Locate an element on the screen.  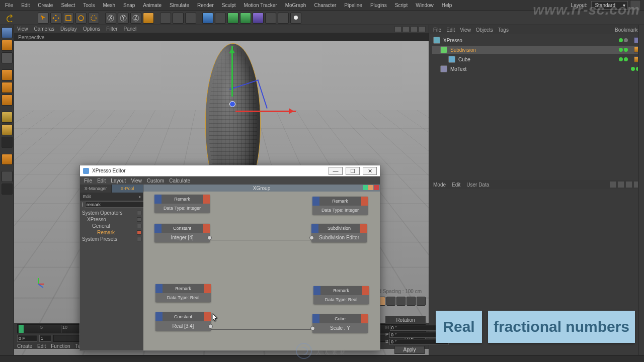
node-remark: Remark Data Type: Real is located at coordinates (183, 293).